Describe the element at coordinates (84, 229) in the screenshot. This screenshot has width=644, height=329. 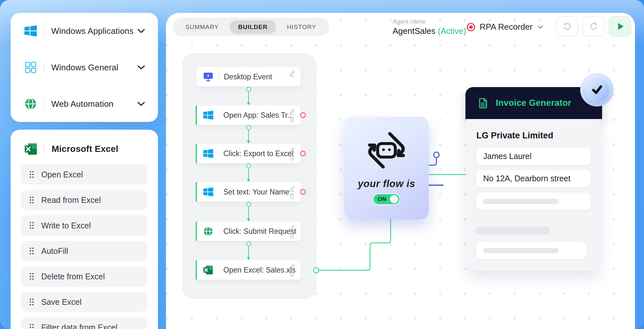
I see `sidebar-excel-card: Microsoft Excel Open Excel Read from Exc…` at that location.